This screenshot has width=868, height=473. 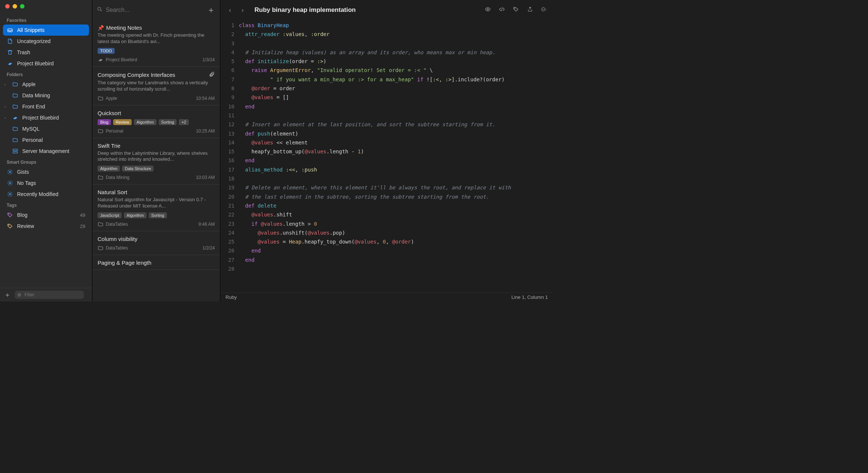 I want to click on filter-input, so click(x=49, y=295).